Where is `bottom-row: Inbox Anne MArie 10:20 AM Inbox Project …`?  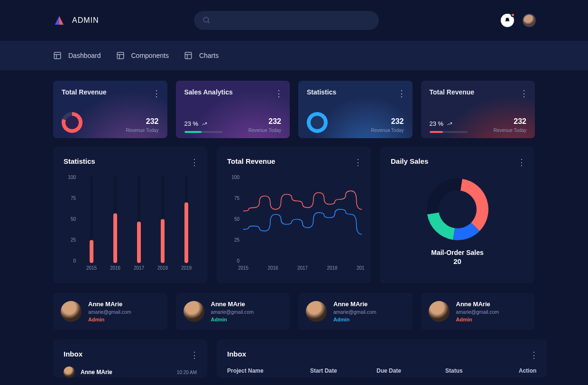 bottom-row: Inbox Anne MArie 10:20 AM Inbox Project … is located at coordinates (294, 358).